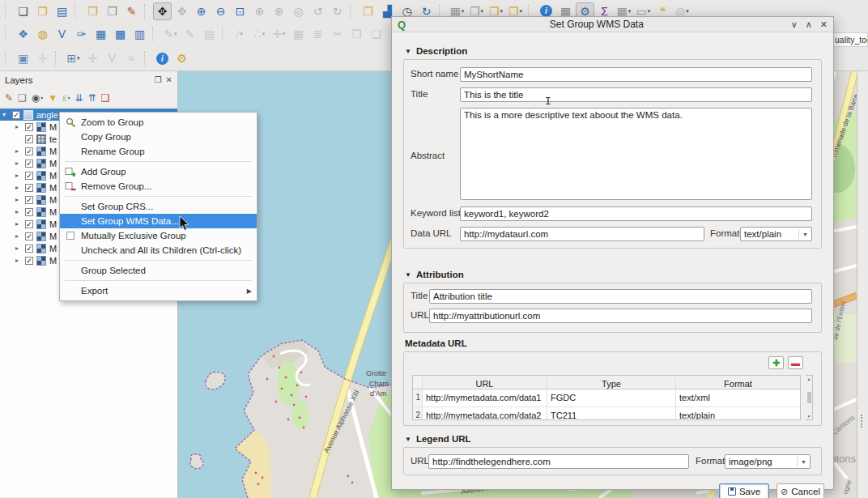 The width and height of the screenshot is (868, 498). I want to click on new-print-layout-icon: ❒, so click(92, 11).